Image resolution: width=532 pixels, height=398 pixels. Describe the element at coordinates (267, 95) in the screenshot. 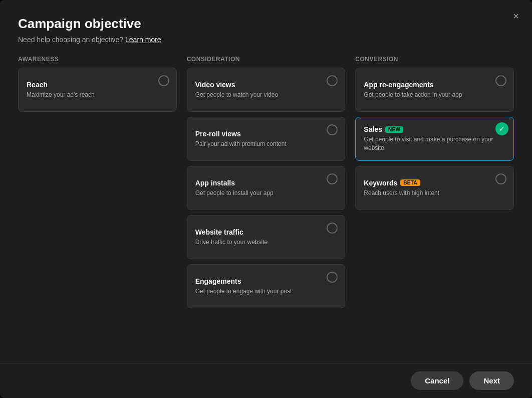

I see `video-views-desc: Get people to watch your video` at that location.